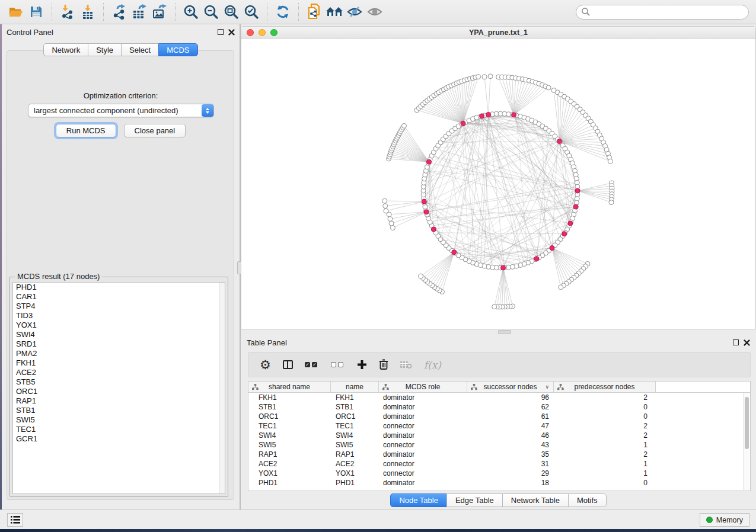 Image resolution: width=756 pixels, height=532 pixels. I want to click on mcds-result-item: TID3, so click(119, 316).